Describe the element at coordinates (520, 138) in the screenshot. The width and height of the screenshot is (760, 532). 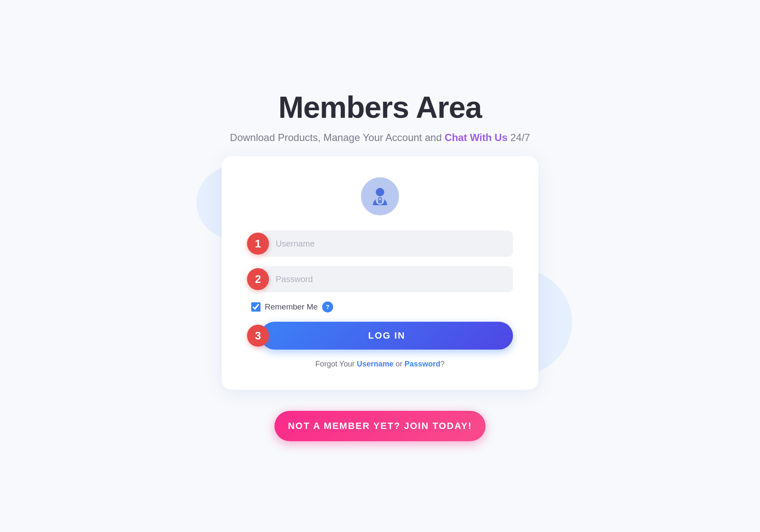
I see `subtitle-after: 24/7` at that location.